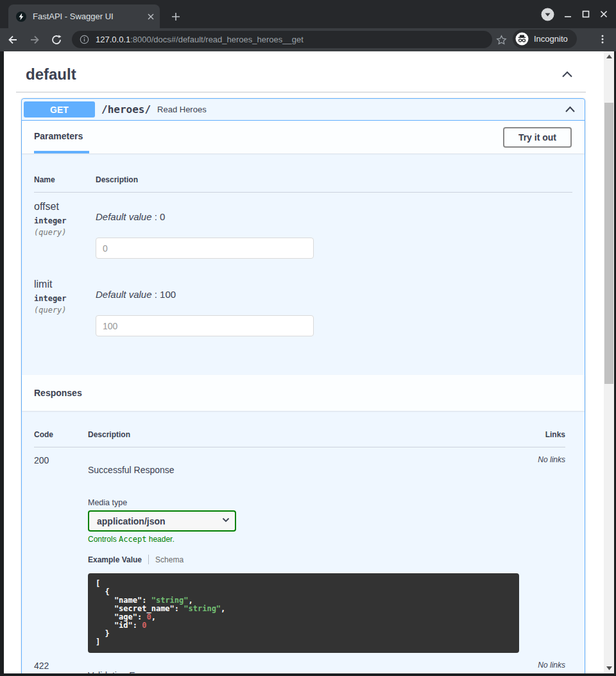  I want to click on default-value: 0, so click(162, 217).